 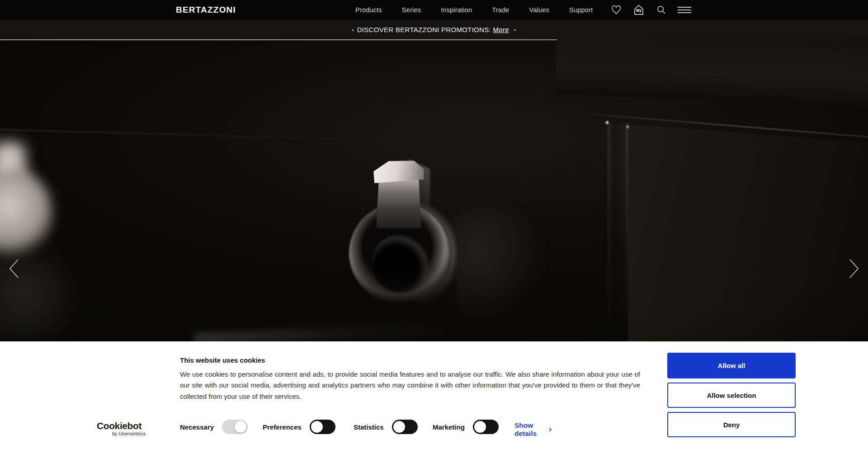 I want to click on my-account-house-icon: My, so click(x=639, y=10).